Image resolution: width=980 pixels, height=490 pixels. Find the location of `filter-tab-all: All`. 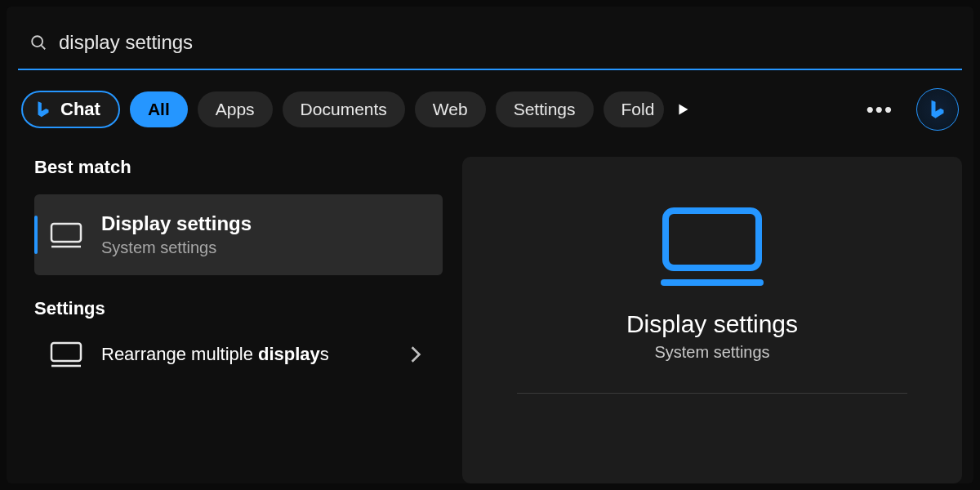

filter-tab-all: All is located at coordinates (158, 109).